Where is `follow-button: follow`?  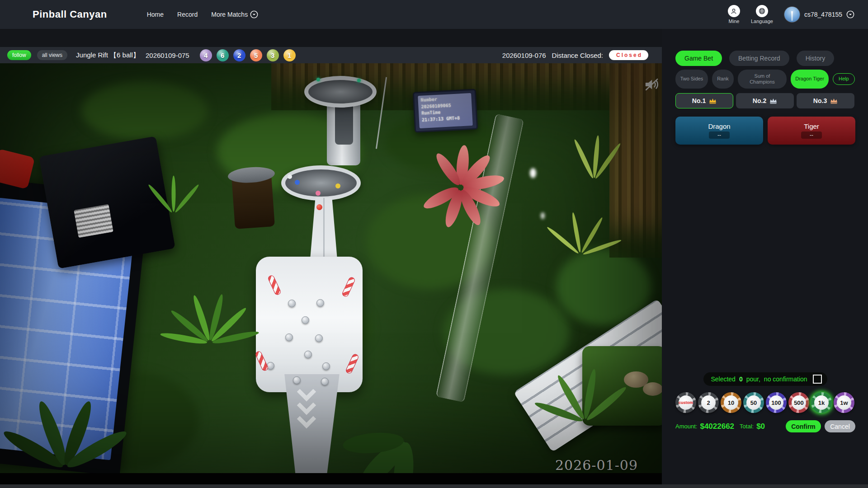 follow-button: follow is located at coordinates (19, 55).